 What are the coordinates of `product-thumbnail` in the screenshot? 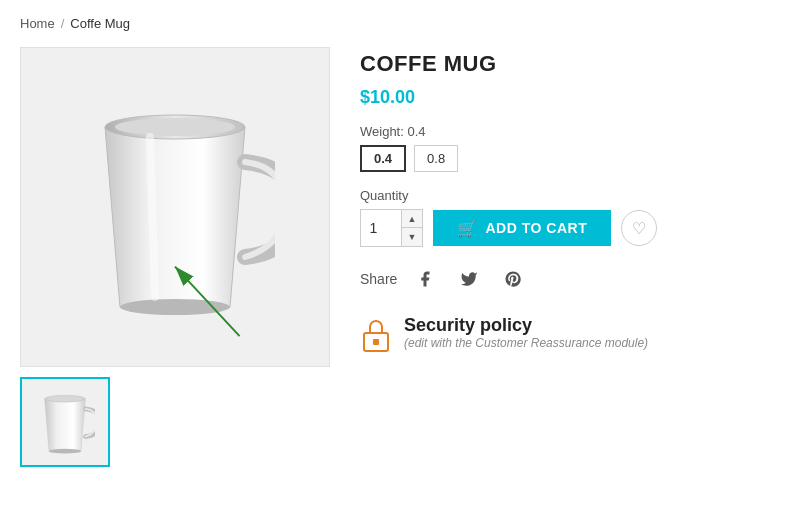 It's located at (65, 422).